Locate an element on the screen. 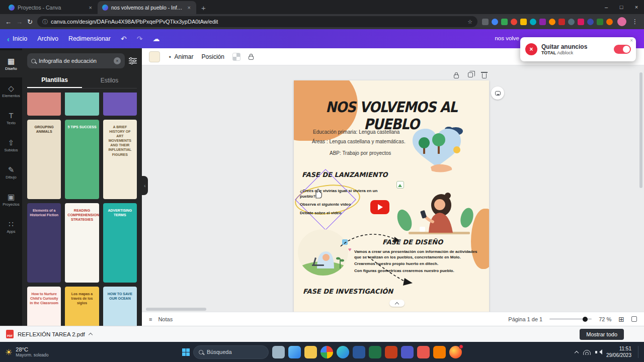  teams-icon is located at coordinates (408, 352).